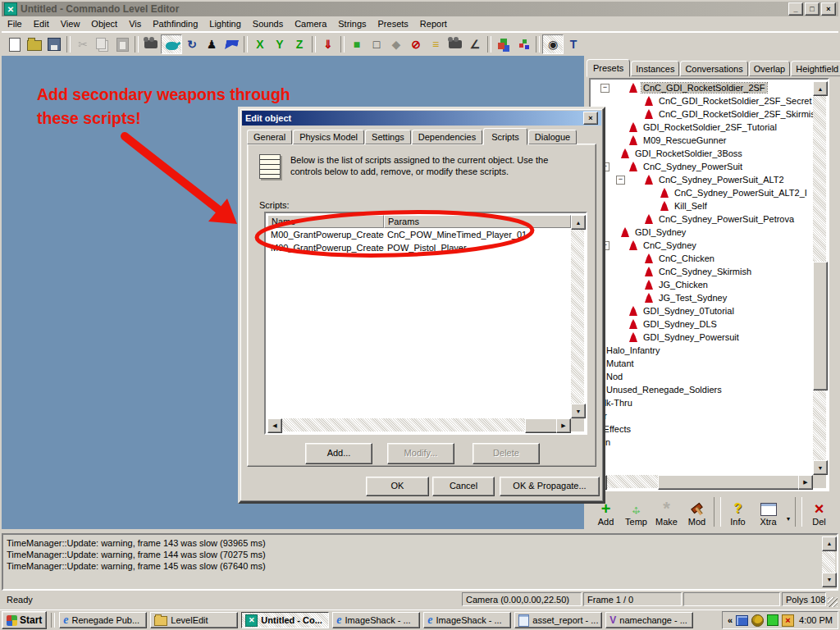 The height and width of the screenshot is (630, 840). Describe the element at coordinates (829, 562) in the screenshot. I see `log-vertical-scrollbar: ▲ ▼` at that location.